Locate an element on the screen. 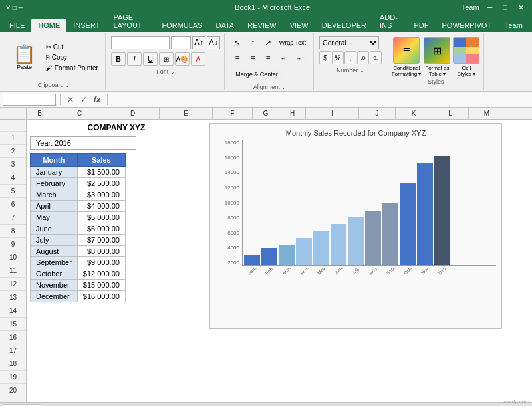 The width and height of the screenshot is (532, 406). tab-team: Team is located at coordinates (513, 25).